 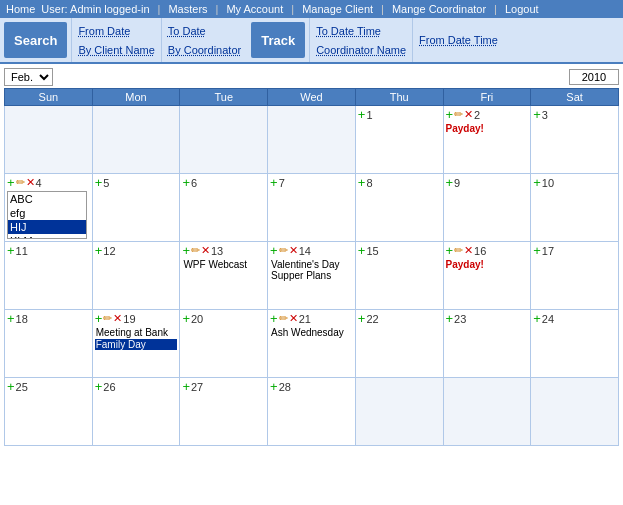 I want to click on day-4-list-item: HIJ, so click(x=47, y=227).